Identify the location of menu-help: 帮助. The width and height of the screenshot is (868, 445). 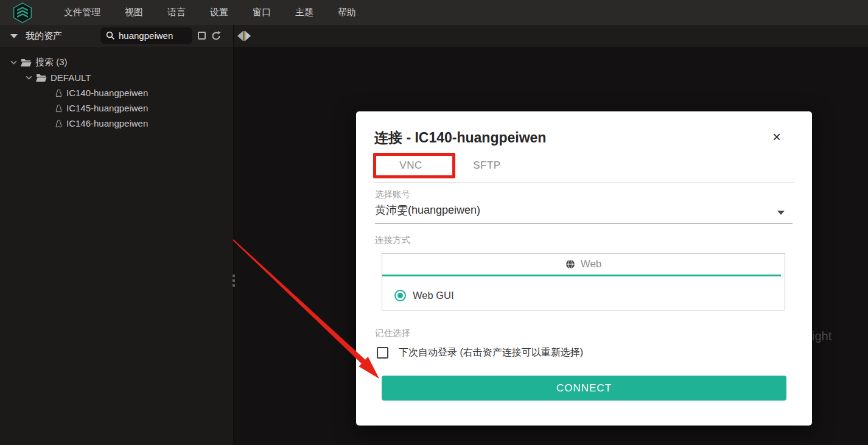
(347, 12).